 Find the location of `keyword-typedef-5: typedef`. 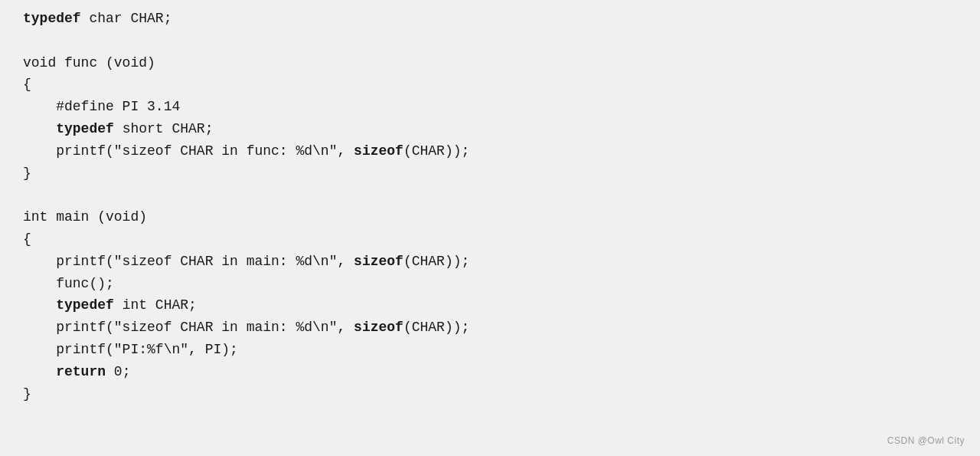

keyword-typedef-5: typedef is located at coordinates (85, 129).